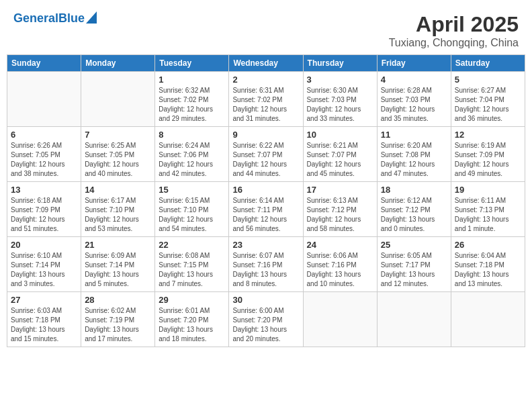 The height and width of the screenshot is (411, 532). I want to click on day-of-week-header: Thursday, so click(340, 63).